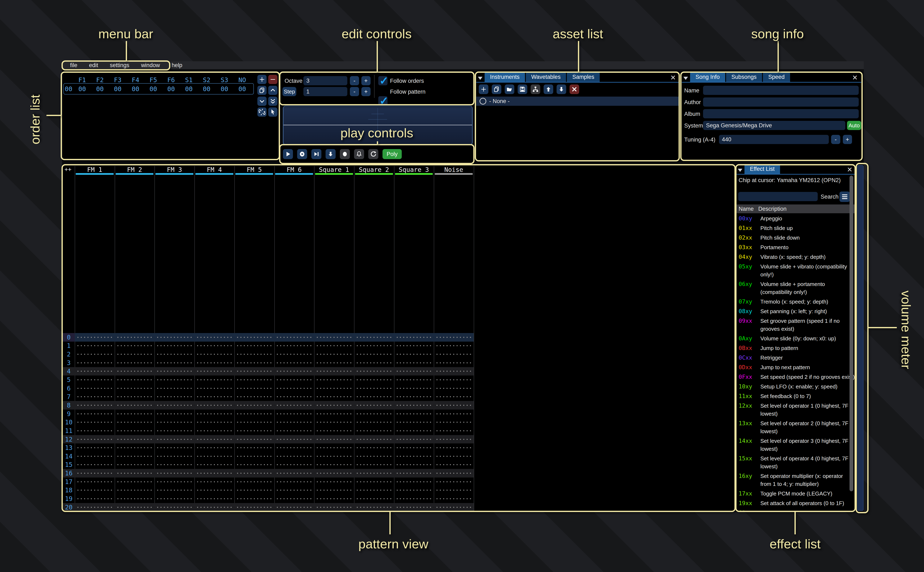 Image resolution: width=924 pixels, height=572 pixels. I want to click on album-input, so click(781, 113).